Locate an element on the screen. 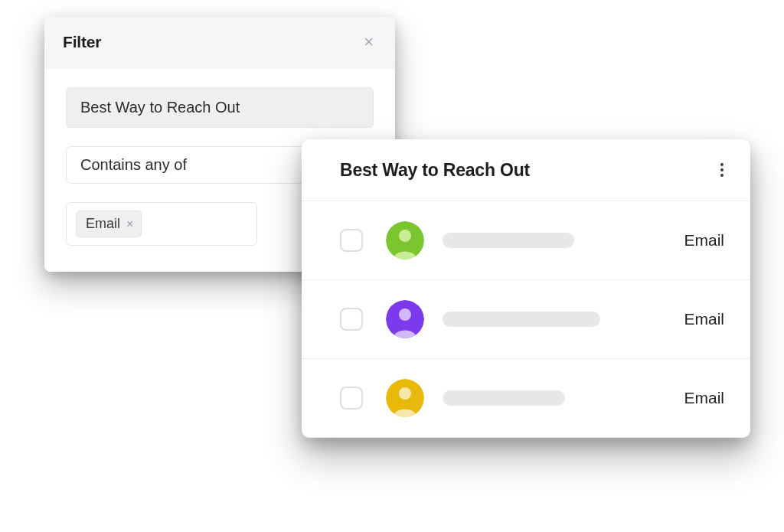 The image size is (784, 532). filter-title: Filter is located at coordinates (82, 42).